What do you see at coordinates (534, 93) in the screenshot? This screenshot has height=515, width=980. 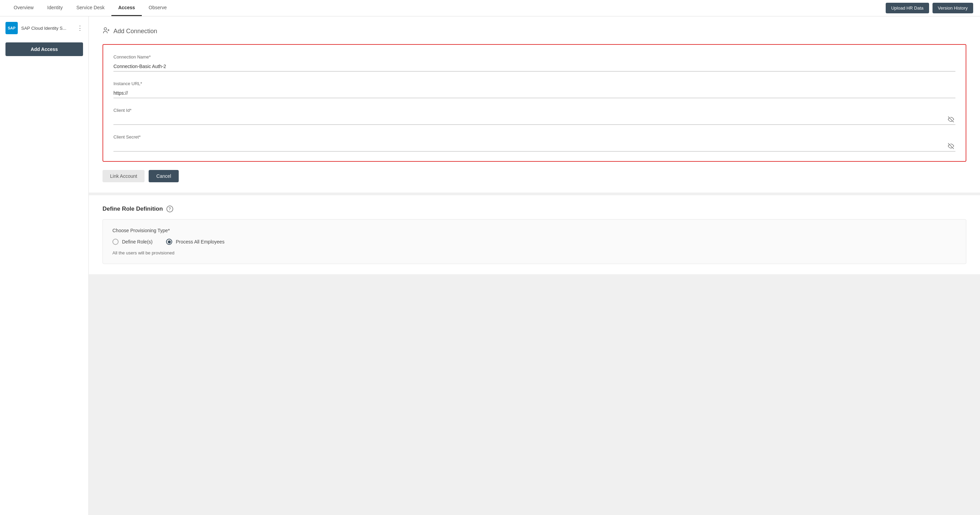 I see `instance-url-input` at bounding box center [534, 93].